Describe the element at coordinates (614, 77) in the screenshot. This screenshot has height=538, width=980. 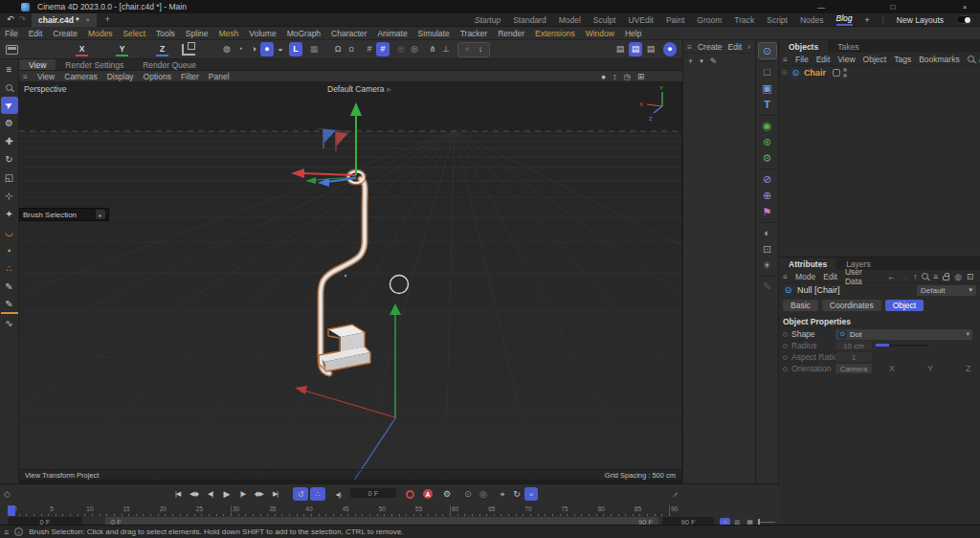
I see `swap-views-icon: ↕` at that location.